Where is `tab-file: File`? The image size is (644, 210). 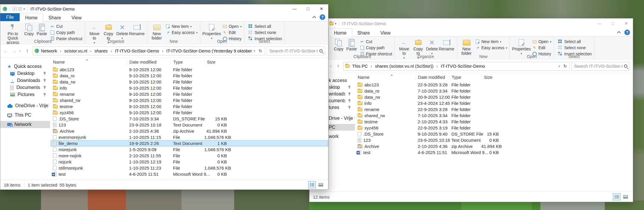 tab-file: File is located at coordinates (10, 17).